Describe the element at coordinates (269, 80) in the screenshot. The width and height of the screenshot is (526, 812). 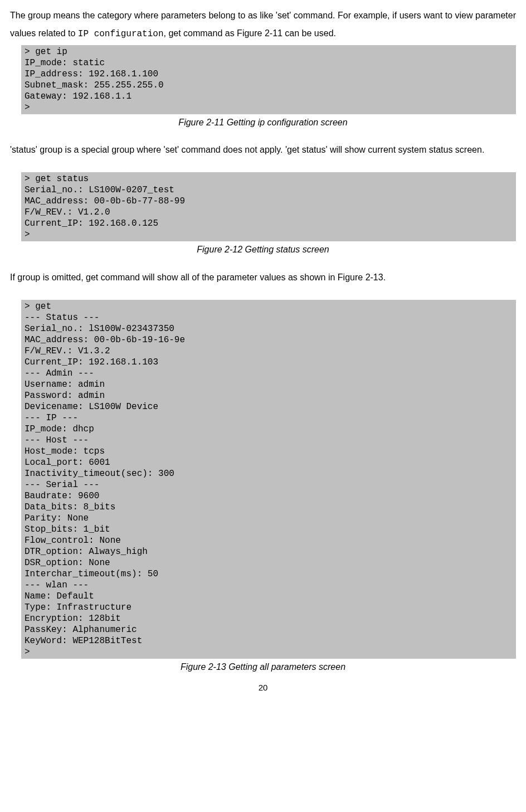
I see `code-block-get-ip: > get ip IP_mode: static IP_address: 192…` at that location.